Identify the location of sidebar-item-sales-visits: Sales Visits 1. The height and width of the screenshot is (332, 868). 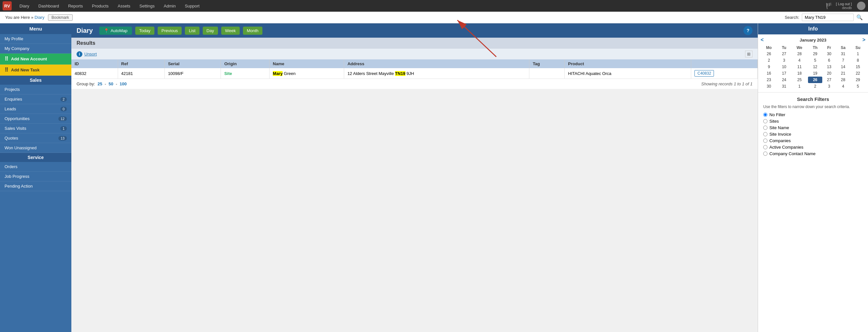
(36, 129).